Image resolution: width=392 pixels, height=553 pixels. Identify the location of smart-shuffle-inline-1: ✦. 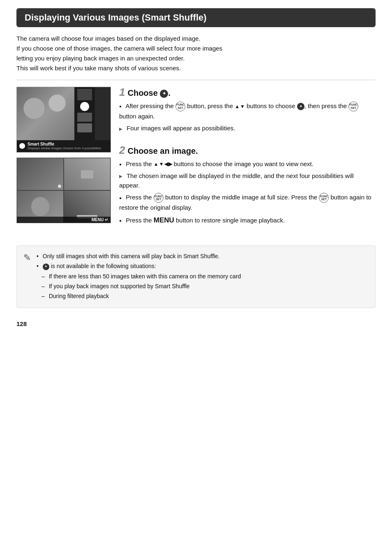
(301, 106).